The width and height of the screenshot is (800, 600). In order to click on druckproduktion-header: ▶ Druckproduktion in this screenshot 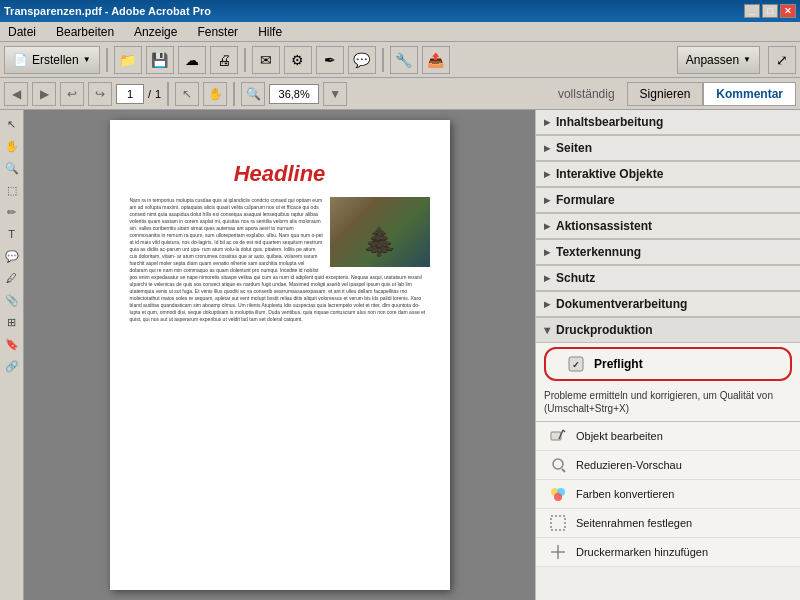, I will do `click(668, 330)`.